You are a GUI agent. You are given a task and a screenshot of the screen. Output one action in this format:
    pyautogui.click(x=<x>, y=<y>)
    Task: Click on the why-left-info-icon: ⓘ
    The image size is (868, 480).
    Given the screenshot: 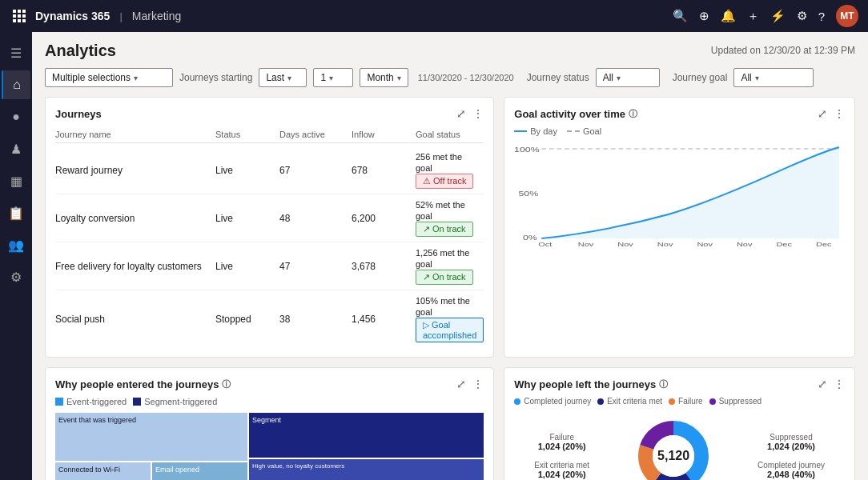 What is the action you would take?
    pyautogui.click(x=663, y=384)
    